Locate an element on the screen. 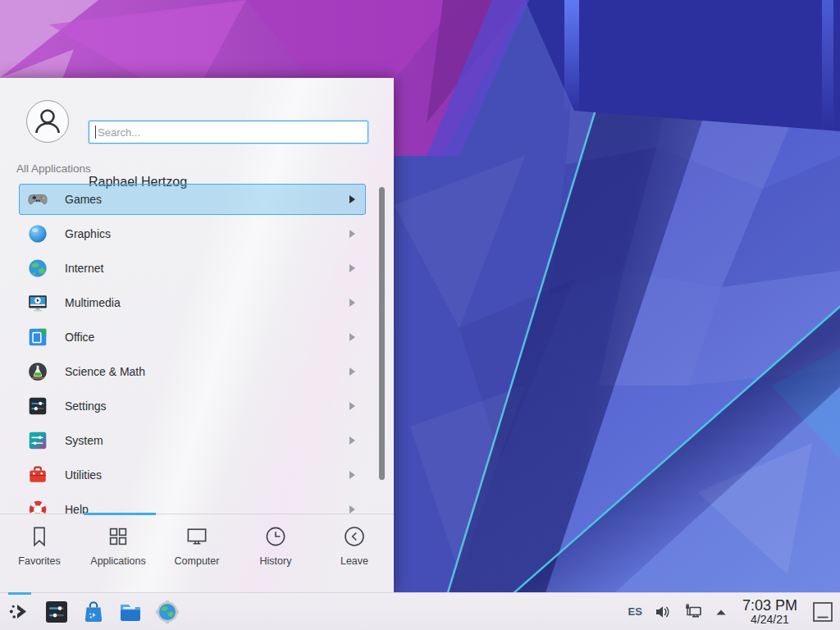 The height and width of the screenshot is (630, 840). category-label: Multimedia is located at coordinates (93, 303).